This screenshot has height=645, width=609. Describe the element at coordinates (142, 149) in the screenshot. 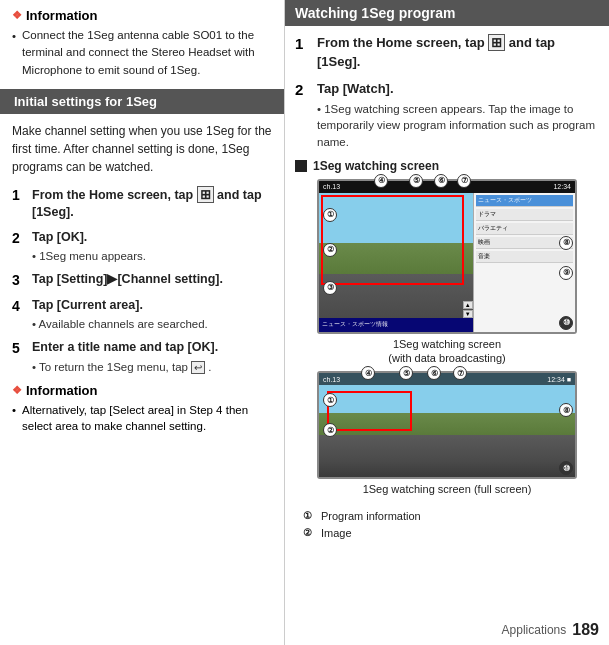

I see `intro-text-content: Make channel setting when you use 1Seg f…` at that location.